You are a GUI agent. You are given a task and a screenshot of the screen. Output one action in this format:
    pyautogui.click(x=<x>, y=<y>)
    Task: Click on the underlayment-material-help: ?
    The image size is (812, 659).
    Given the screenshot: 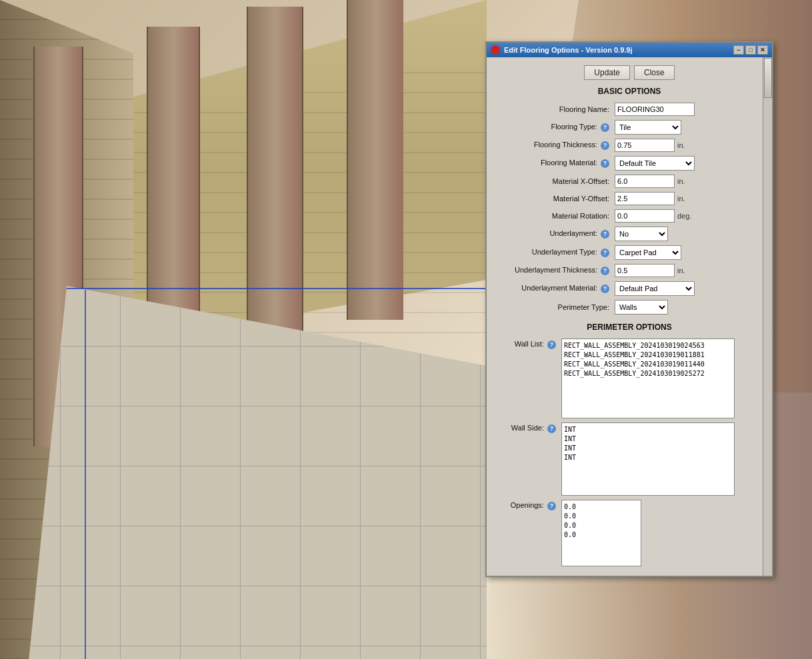 What is the action you would take?
    pyautogui.click(x=605, y=289)
    